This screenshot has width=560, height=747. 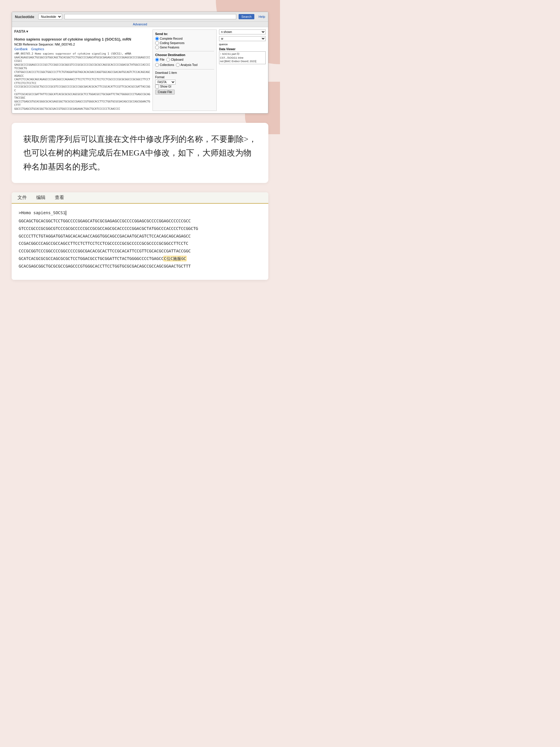 What do you see at coordinates (185, 70) in the screenshot?
I see `send-to-panel: Send to: Complete Record Coding Sequence…` at bounding box center [185, 70].